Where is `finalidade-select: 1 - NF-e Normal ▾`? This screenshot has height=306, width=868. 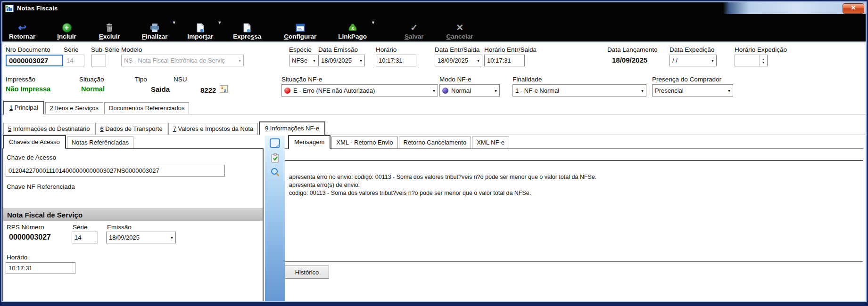 finalidade-select: 1 - NF-e Normal ▾ is located at coordinates (579, 90).